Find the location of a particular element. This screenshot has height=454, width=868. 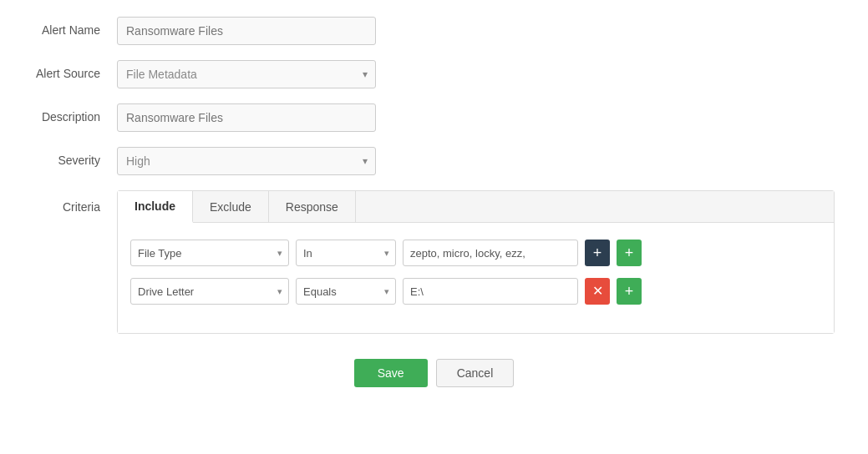

cancel-button: Cancel is located at coordinates (475, 373).